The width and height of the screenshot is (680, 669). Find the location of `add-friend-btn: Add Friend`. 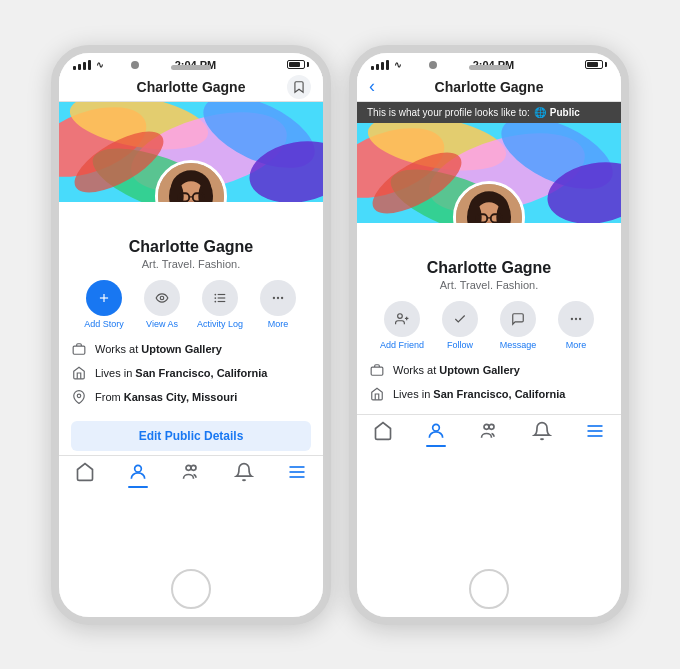

add-friend-btn: Add Friend is located at coordinates (402, 326).